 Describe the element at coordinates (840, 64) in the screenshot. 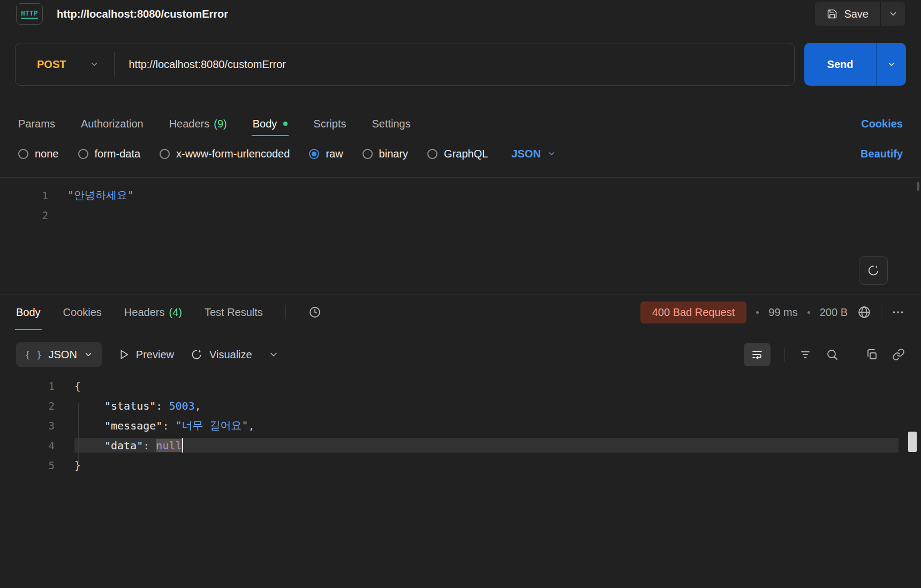

I see `send-button: Send` at that location.